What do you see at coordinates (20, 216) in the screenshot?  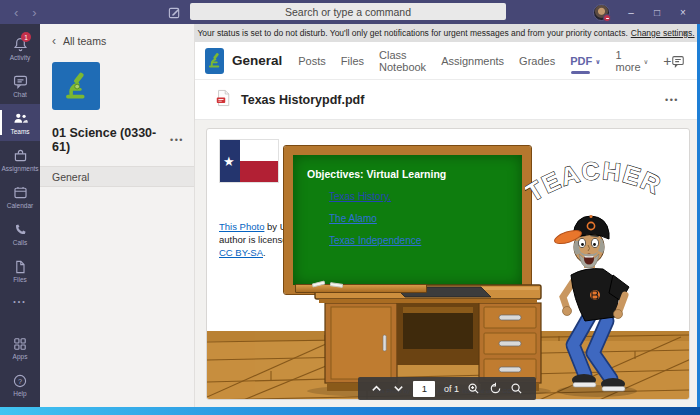 I see `app-rail: Activity 1 Chat Teams Assignments Calend…` at bounding box center [20, 216].